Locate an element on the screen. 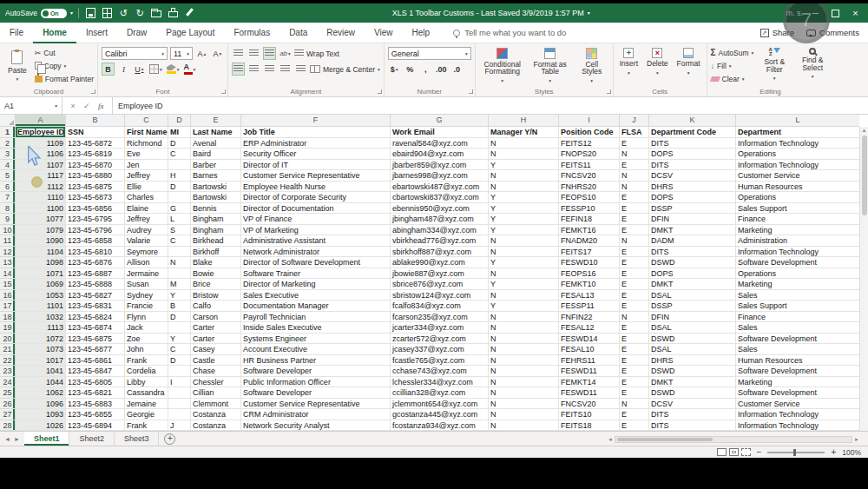 The height and width of the screenshot is (489, 868). cell-L27: Information Technology is located at coordinates (798, 415).